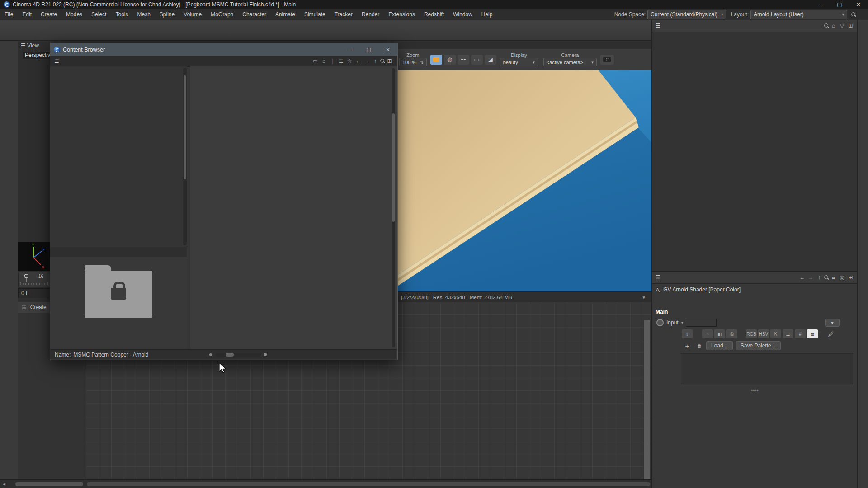 This screenshot has height=488, width=868. Describe the element at coordinates (821, 5) in the screenshot. I see `minimize-button: —` at that location.